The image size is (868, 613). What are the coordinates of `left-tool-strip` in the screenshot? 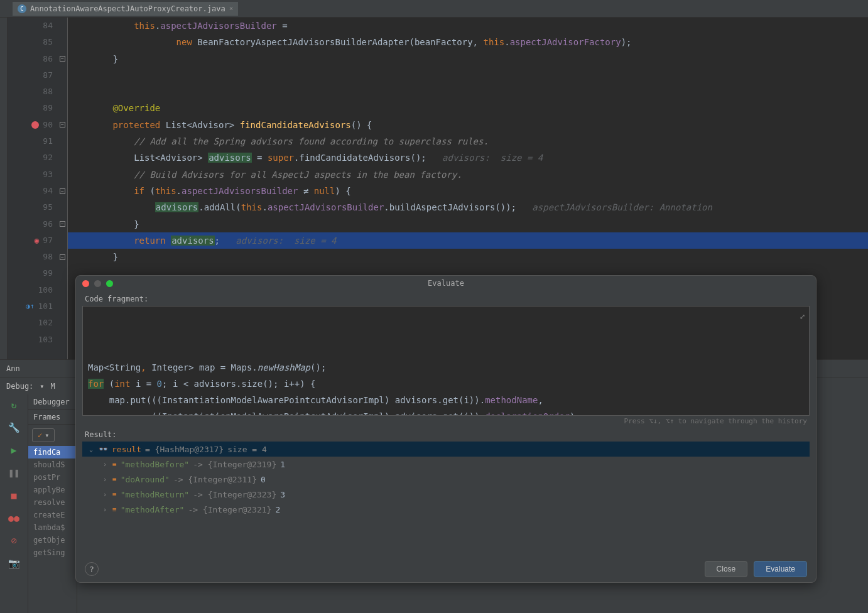 It's located at (4, 188).